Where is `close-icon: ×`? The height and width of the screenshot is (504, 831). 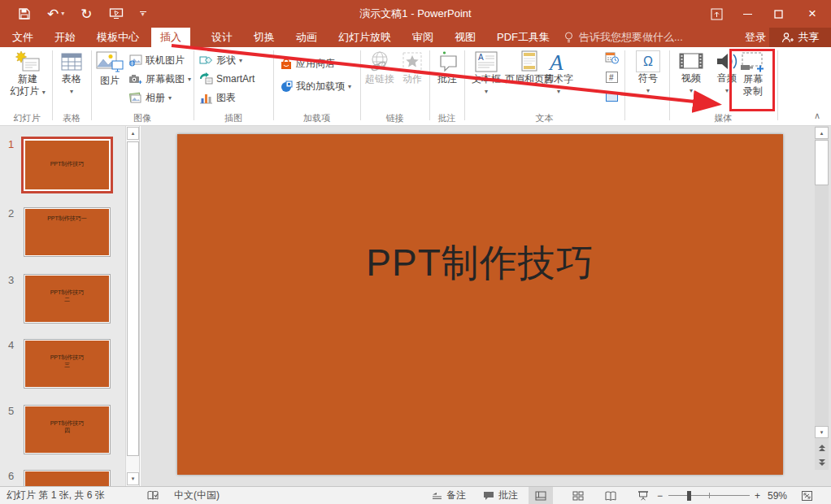
close-icon: × is located at coordinates (812, 14).